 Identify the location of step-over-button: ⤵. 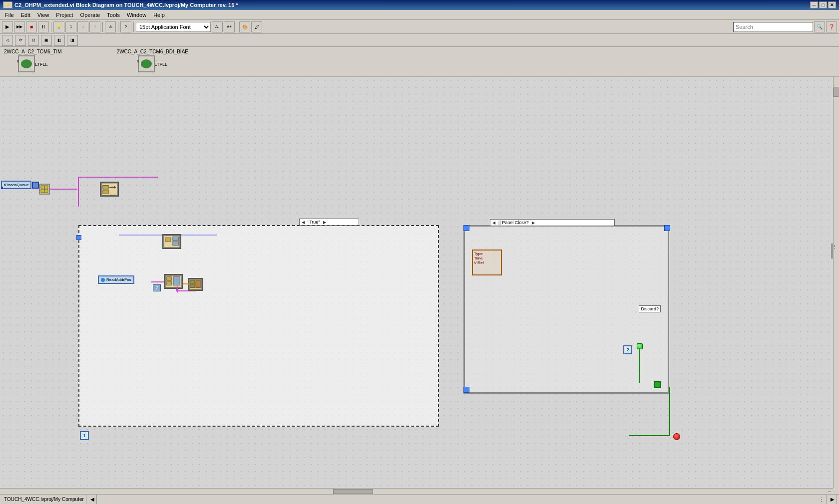
(71, 27).